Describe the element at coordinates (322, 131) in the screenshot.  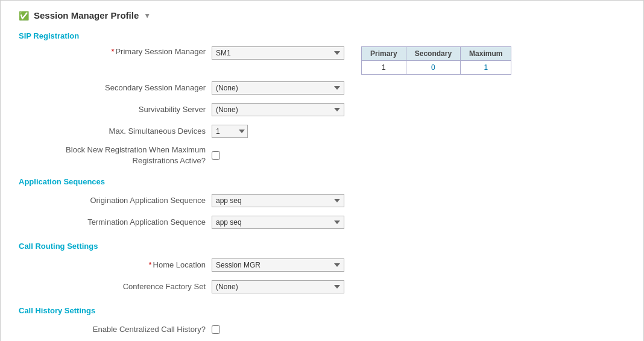
I see `max-simultaneous-devices-row: Max. Simultaneous Devices 1 2 3 4 5` at that location.